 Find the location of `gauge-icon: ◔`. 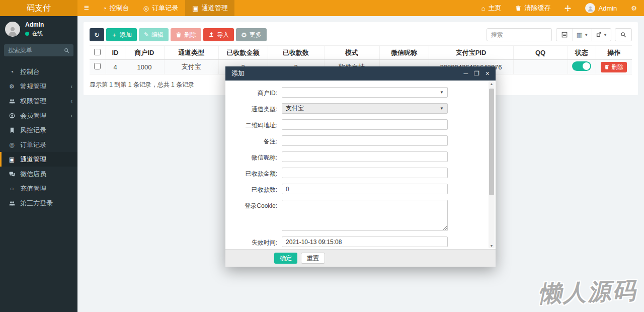

gauge-icon: ◔ is located at coordinates (12, 72).